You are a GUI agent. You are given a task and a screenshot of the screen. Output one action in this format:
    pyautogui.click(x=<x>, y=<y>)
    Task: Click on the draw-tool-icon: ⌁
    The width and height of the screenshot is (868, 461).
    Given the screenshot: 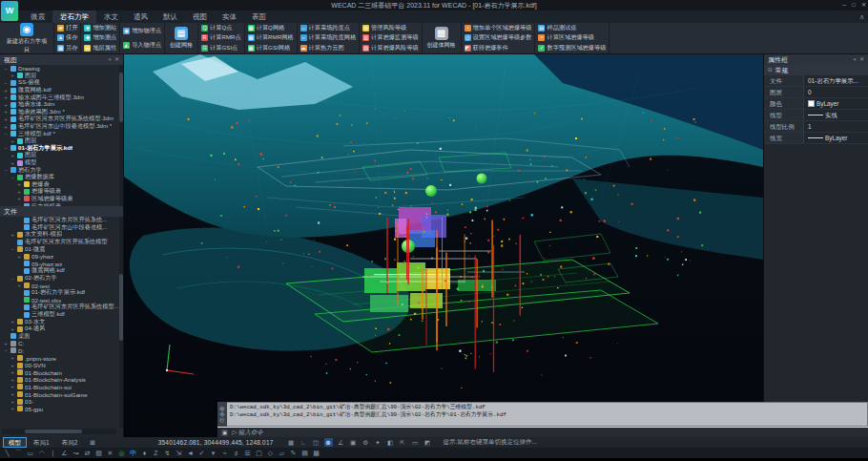 What is the action you would take?
    pyautogui.click(x=225, y=453)
    